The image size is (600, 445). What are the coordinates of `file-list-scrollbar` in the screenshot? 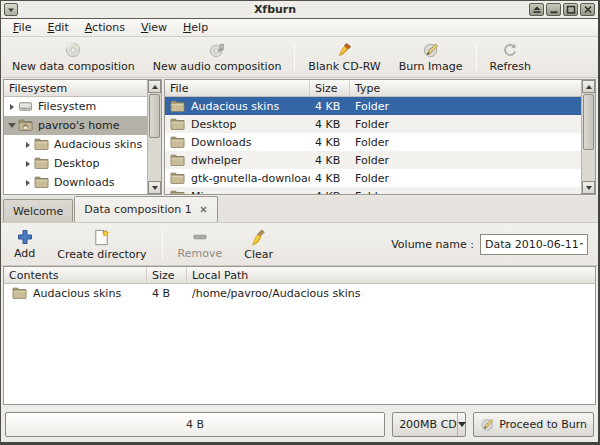 It's located at (588, 137).